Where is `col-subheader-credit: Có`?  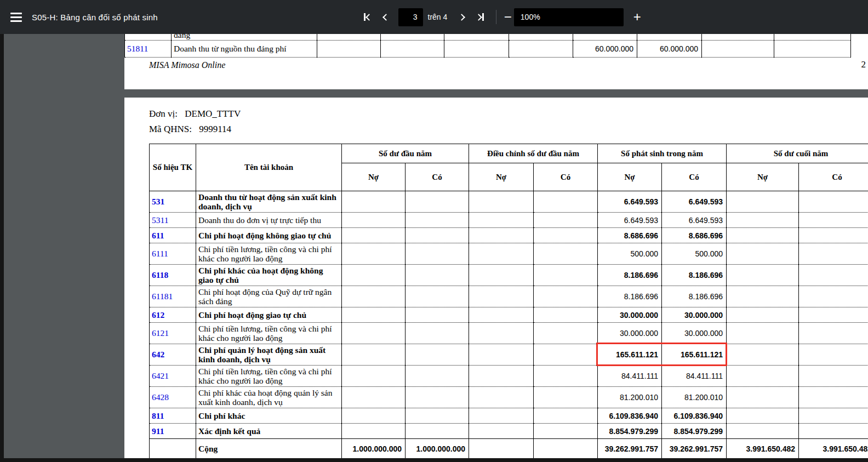 col-subheader-credit: Có is located at coordinates (833, 178).